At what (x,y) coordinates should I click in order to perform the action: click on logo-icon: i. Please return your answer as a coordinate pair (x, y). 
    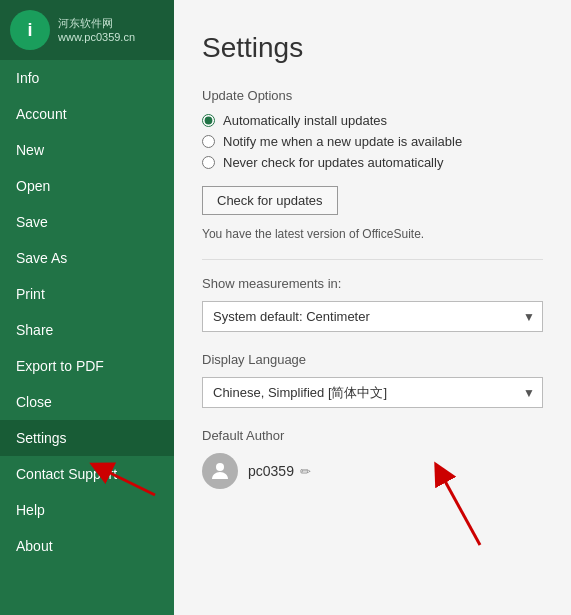
    Looking at the image, I should click on (30, 30).